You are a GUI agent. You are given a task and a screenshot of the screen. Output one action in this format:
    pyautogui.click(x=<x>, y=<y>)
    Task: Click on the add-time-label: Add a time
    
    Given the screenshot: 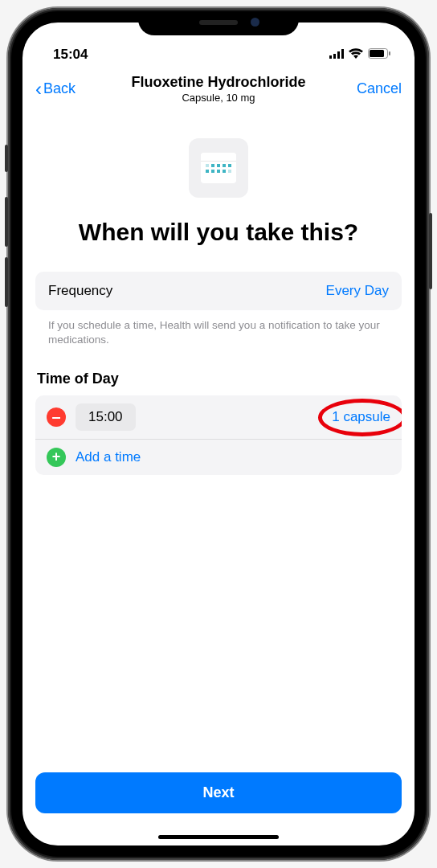 What is the action you would take?
    pyautogui.click(x=108, y=457)
    